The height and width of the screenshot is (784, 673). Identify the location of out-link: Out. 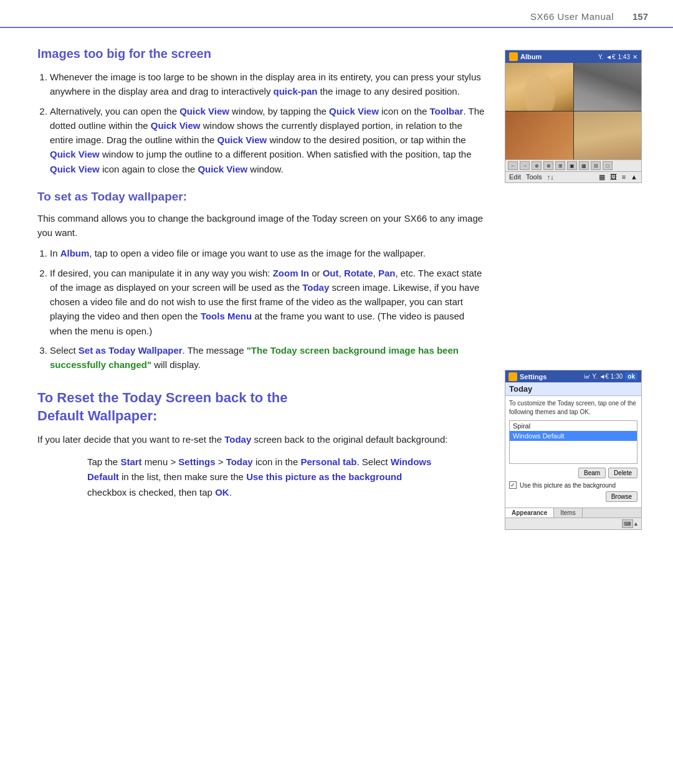
(331, 273).